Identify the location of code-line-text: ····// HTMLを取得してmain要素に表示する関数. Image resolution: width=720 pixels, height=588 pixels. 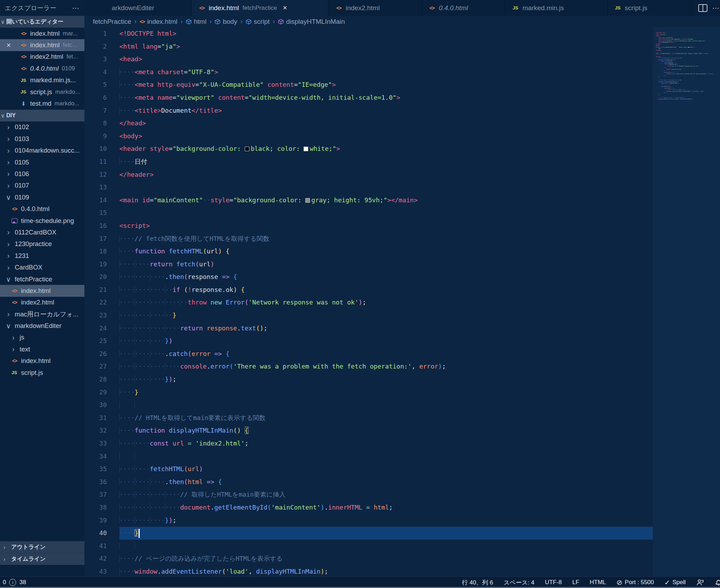
(420, 418).